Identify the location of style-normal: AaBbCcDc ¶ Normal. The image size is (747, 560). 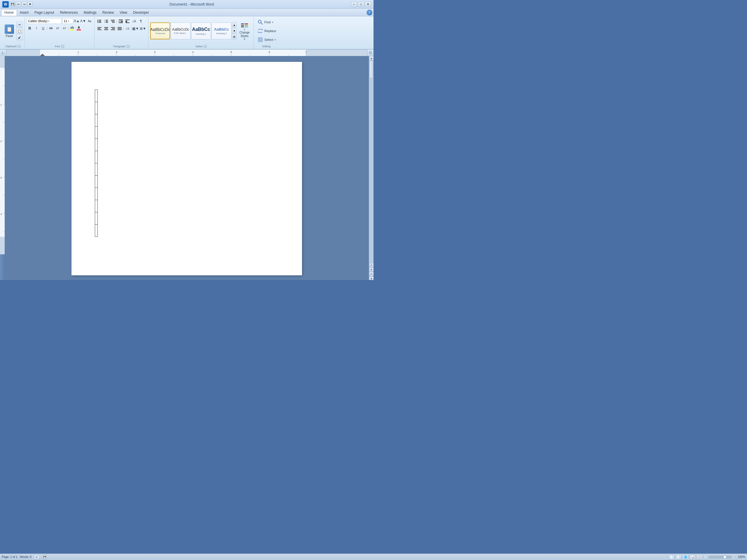
(160, 31).